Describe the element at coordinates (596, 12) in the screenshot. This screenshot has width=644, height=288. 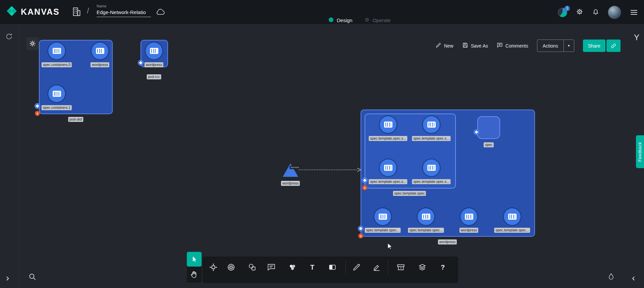
I see `bell-icon` at that location.